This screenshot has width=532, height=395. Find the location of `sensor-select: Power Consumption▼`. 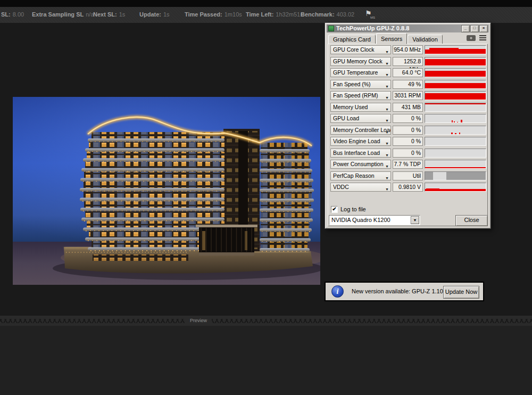

sensor-select: Power Consumption▼ is located at coordinates (361, 164).